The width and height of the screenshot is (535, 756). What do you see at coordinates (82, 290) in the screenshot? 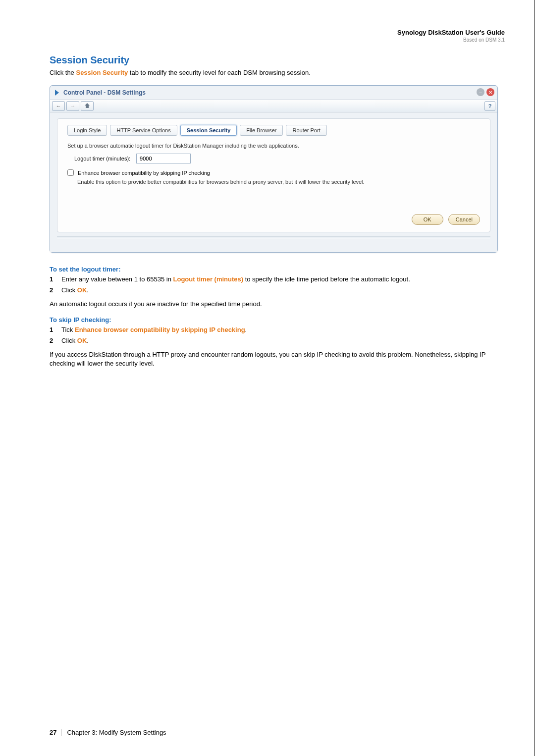
I see `step2-bold: OK` at bounding box center [82, 290].